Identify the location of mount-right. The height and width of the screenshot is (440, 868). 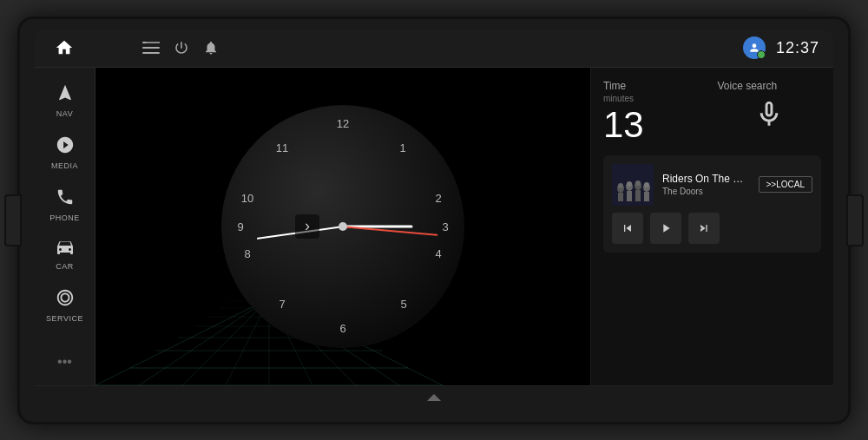
(855, 220).